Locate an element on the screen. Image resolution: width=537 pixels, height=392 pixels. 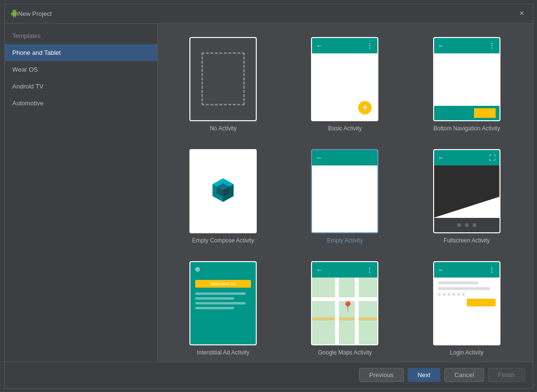
basic-toolbar: ← ⋮ is located at coordinates (345, 46).